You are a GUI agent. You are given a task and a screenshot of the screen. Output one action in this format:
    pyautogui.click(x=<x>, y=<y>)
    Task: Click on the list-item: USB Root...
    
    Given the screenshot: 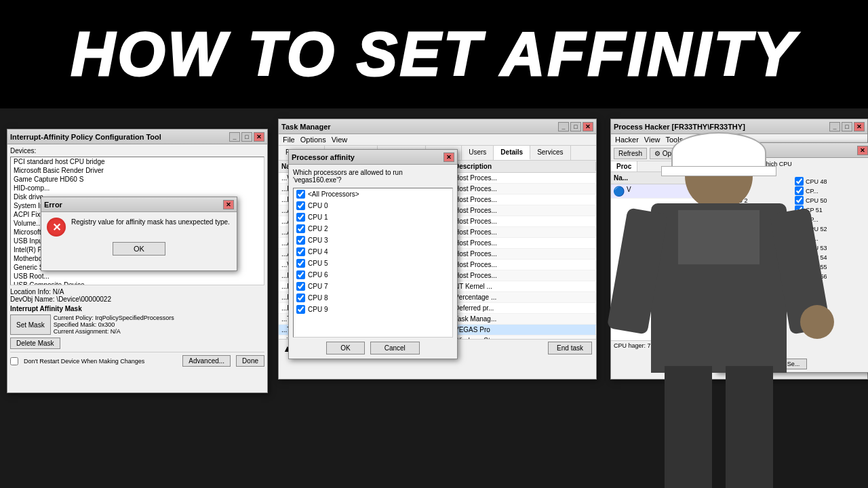 What is the action you would take?
    pyautogui.click(x=137, y=277)
    